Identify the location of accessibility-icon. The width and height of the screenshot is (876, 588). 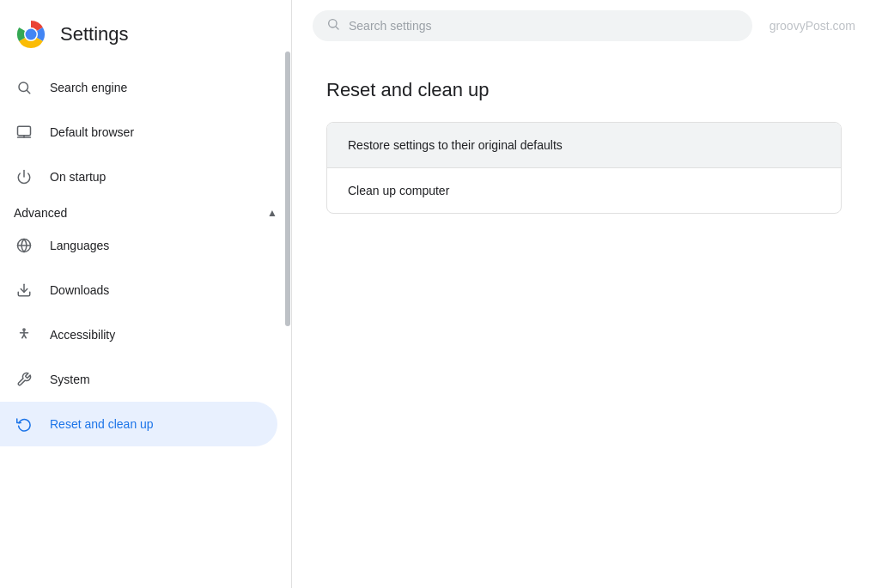
(24, 335).